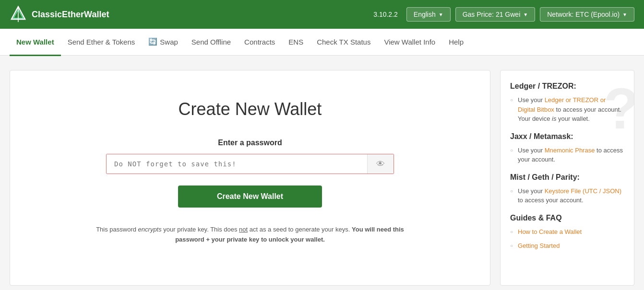 The image size is (644, 290). Describe the element at coordinates (36, 43) in the screenshot. I see `nav-item-new-wallet: New Wallet` at that location.